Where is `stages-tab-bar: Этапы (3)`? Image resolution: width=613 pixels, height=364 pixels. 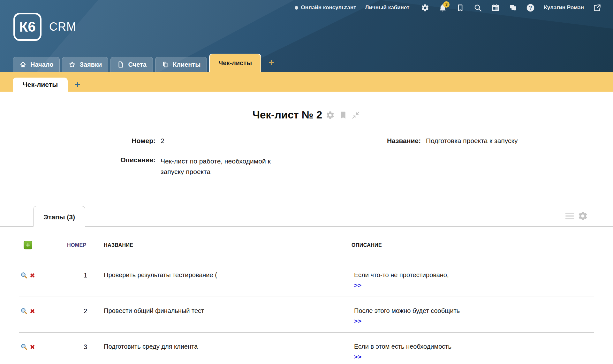 stages-tab-bar: Этапы (3) is located at coordinates (306, 215).